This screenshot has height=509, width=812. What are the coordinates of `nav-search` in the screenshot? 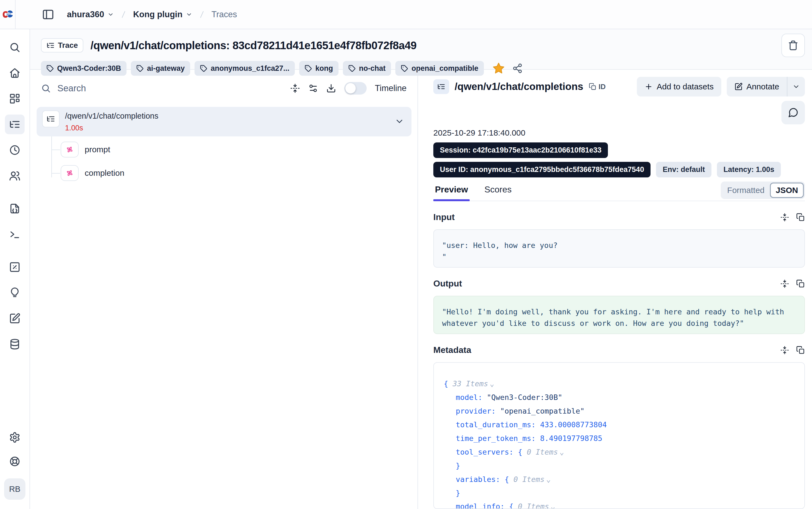 It's located at (15, 47).